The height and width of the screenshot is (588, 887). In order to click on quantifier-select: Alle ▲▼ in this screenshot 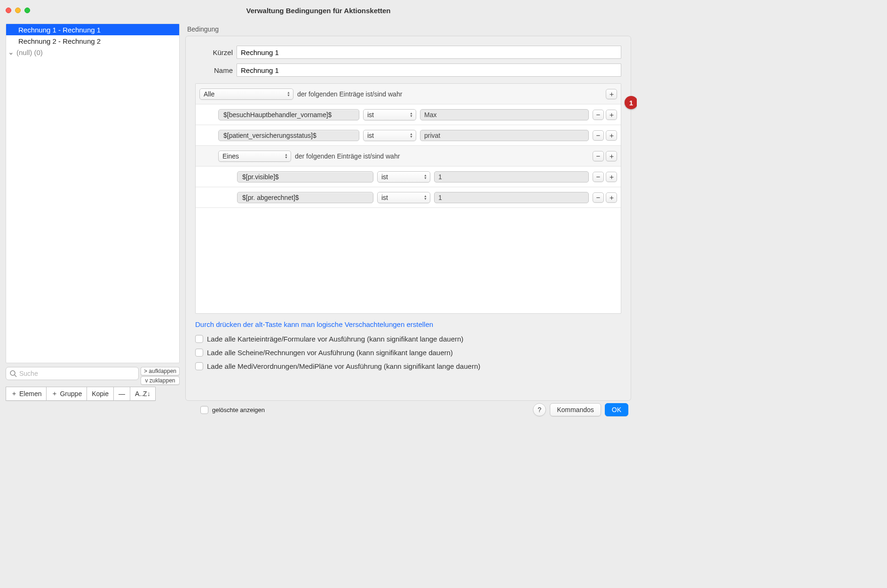, I will do `click(246, 94)`.